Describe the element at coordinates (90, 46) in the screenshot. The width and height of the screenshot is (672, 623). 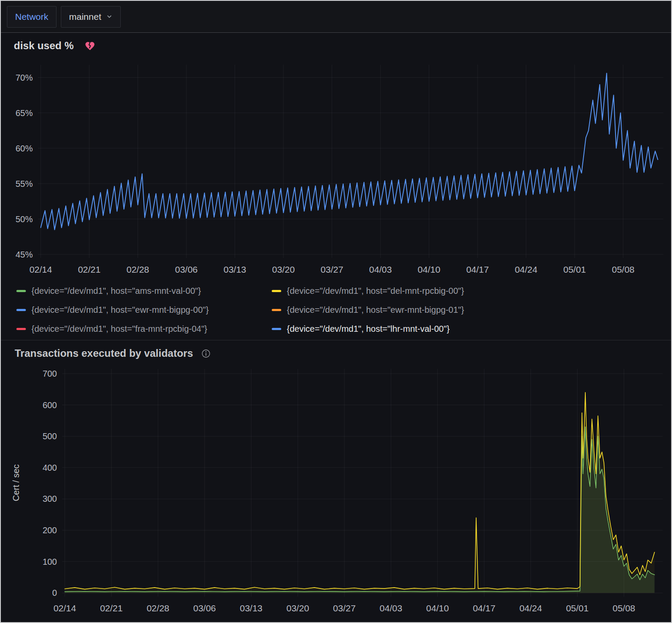
I see `alert-broken-heart-icon` at that location.